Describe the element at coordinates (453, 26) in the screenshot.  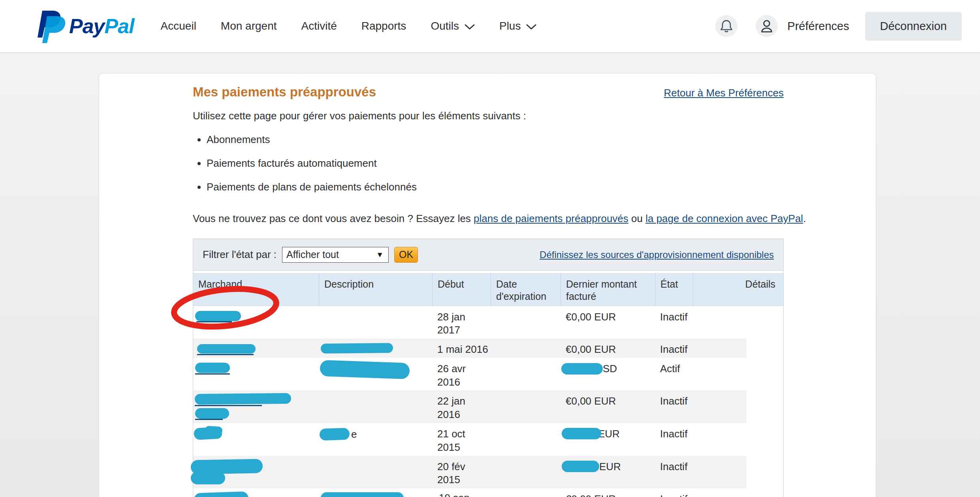
I see `nav-item-outils: Outils` at that location.